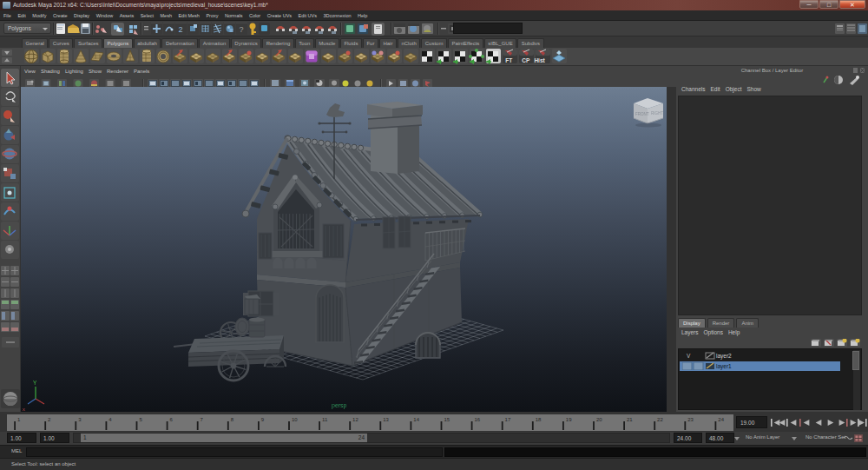 This screenshot has width=868, height=470. Describe the element at coordinates (642, 115) in the screenshot. I see `svg-text: FRONT` at that location.